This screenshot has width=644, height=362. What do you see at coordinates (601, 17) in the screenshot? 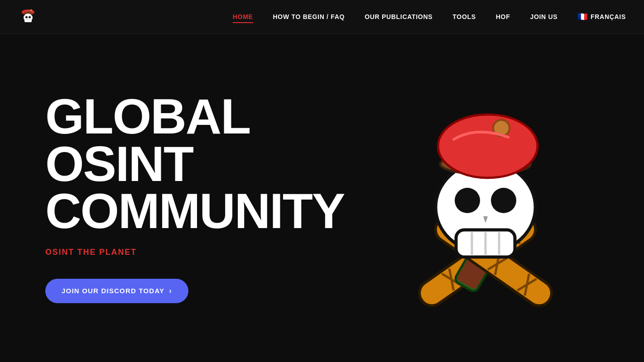
I see `nav-link-lang: 🇫🇷 Français` at bounding box center [601, 17].